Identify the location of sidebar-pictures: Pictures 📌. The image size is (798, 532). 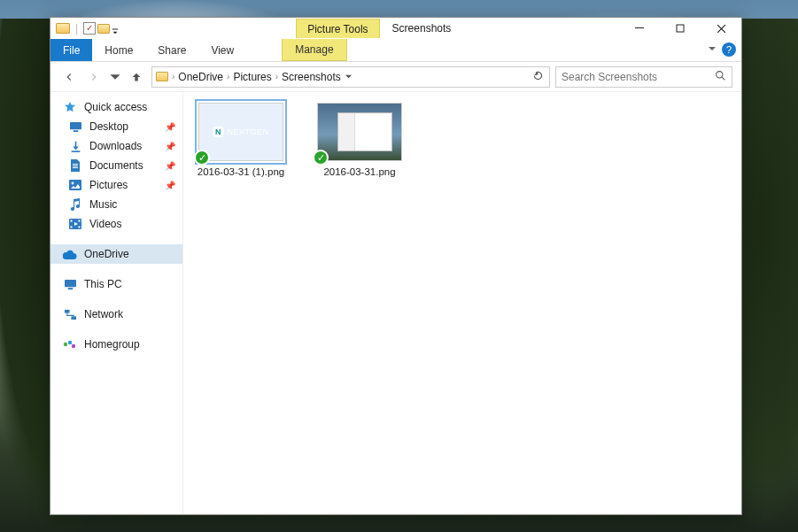
(117, 185).